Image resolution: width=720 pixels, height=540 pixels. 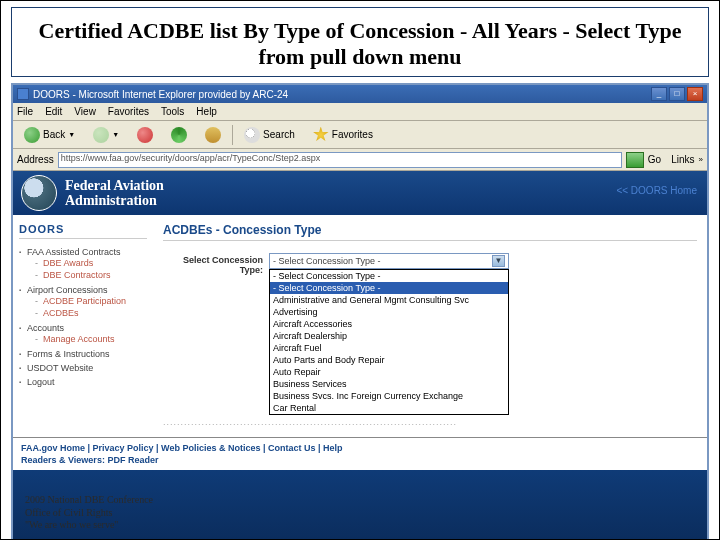 What do you see at coordinates (389, 360) in the screenshot?
I see `dropdown-option: Auto Parts and Body Repair` at bounding box center [389, 360].